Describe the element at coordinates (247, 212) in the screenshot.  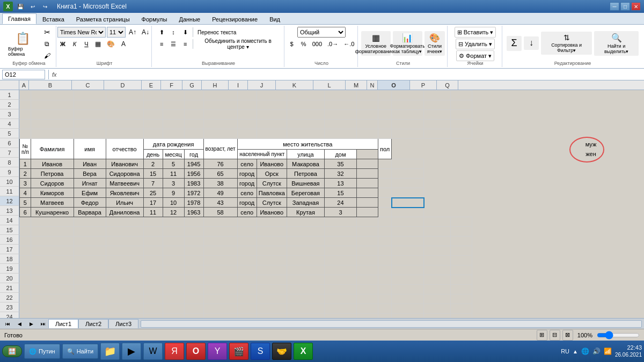
I see `cell-tip-13: село` at that location.